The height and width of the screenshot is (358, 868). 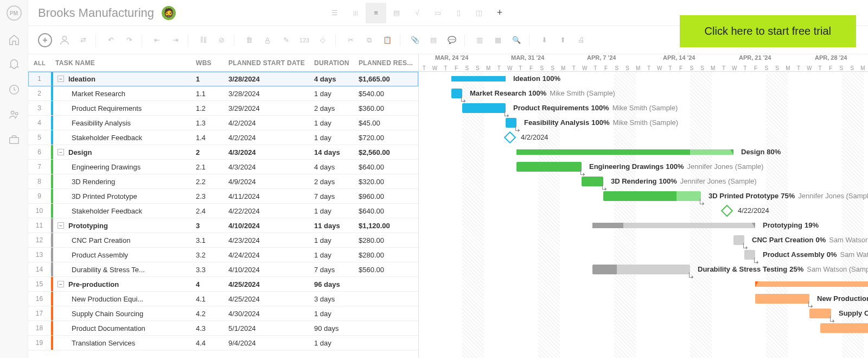 What do you see at coordinates (788, 196) in the screenshot?
I see `bar-label: 3D Printed Prototype75%Jennifer Jones (S…` at bounding box center [788, 196].